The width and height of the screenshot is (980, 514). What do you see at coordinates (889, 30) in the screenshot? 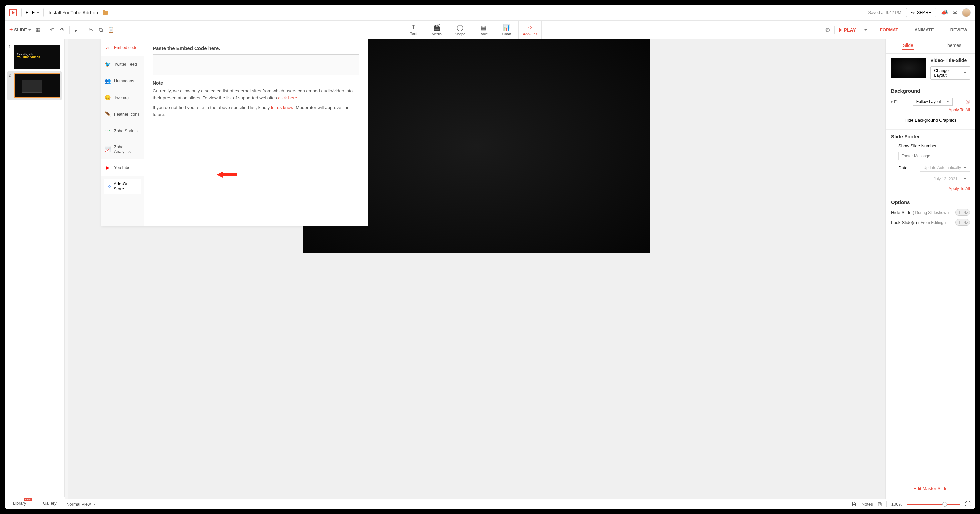
I see `tab-format: FORMAT` at bounding box center [889, 30].